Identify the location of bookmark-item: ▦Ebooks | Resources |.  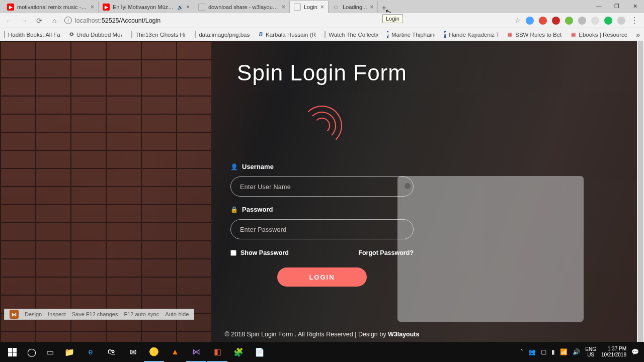
(599, 35).